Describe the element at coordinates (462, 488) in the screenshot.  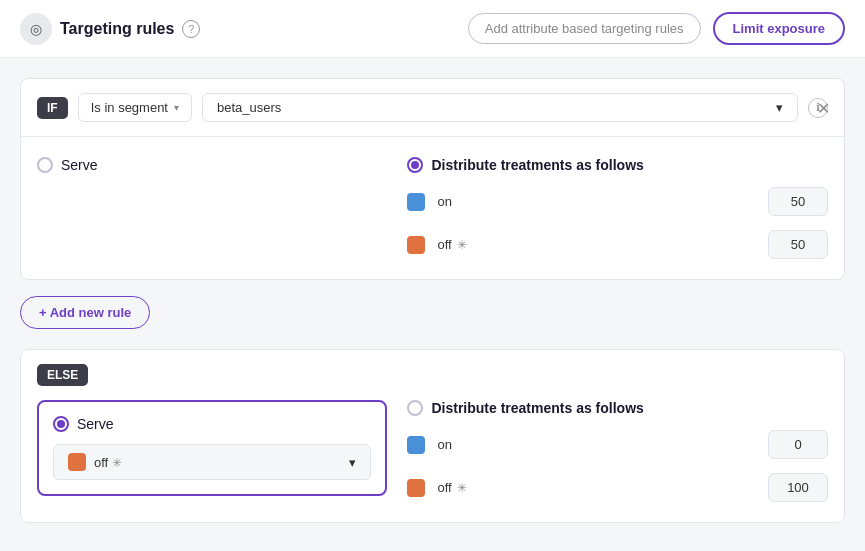
I see `else-off-asterisk-icon: ✳` at that location.